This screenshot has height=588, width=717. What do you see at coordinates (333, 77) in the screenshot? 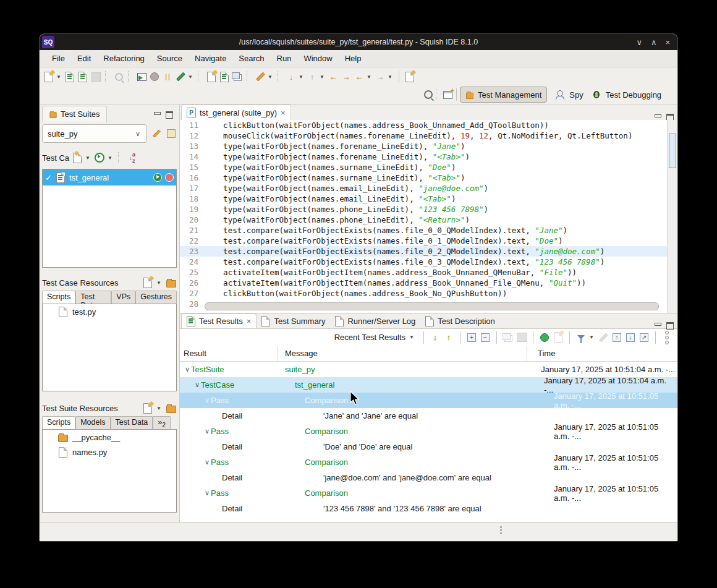
I see `back-history-icon: ←` at bounding box center [333, 77].